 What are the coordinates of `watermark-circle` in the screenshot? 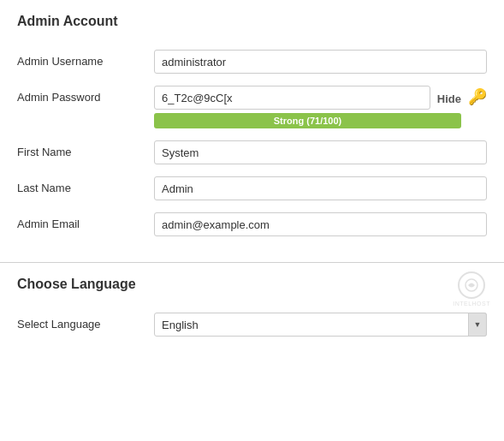 It's located at (471, 285).